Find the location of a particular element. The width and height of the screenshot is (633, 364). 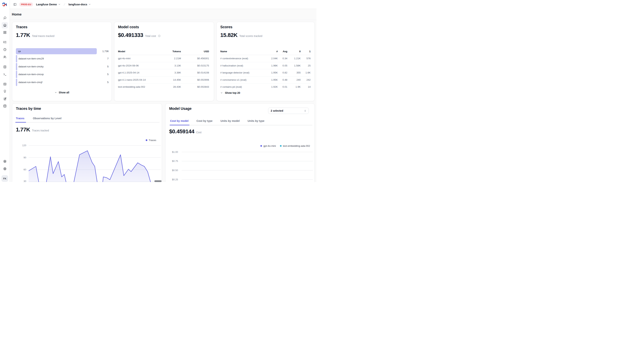

trace-count: 7 is located at coordinates (108, 59).